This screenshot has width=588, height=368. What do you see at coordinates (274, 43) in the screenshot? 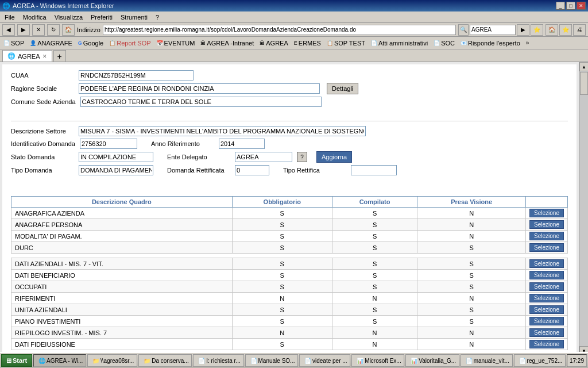
I see `fav-agrea: 🏛 AGREA` at bounding box center [274, 43].